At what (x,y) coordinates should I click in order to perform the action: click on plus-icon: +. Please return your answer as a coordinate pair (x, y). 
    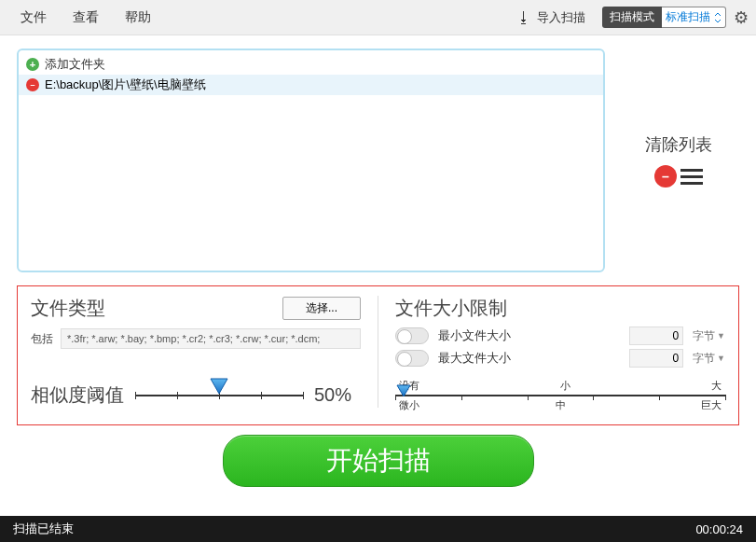
    Looking at the image, I should click on (33, 64).